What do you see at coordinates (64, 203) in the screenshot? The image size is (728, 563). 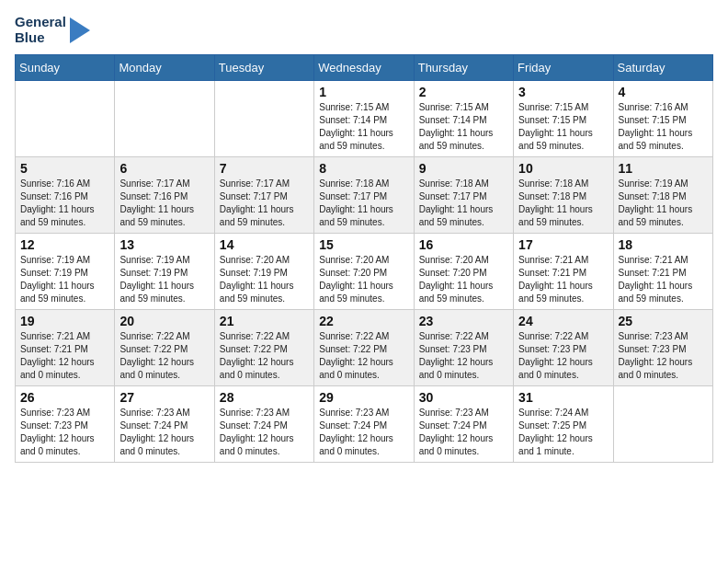 I see `day-info: Sunrise: 7:16 AM Sunset: 7:16 PM Dayligh…` at bounding box center [64, 203].